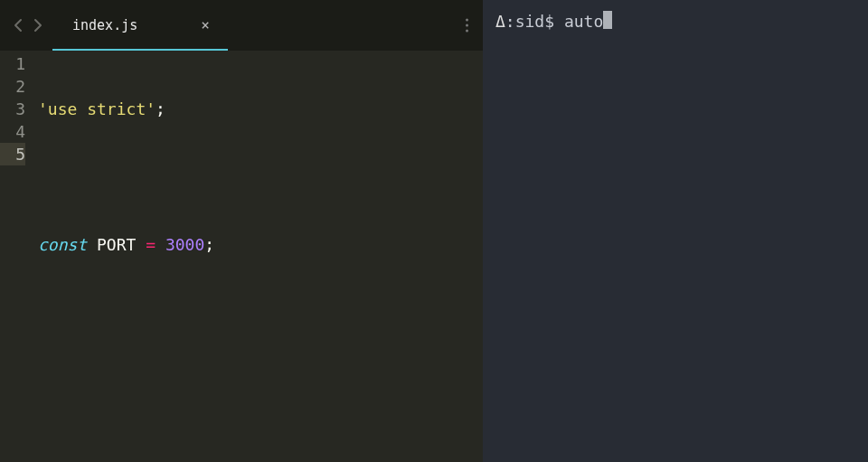 This screenshot has width=868, height=462. Describe the element at coordinates (140, 50) in the screenshot. I see `tab-active-indicator` at that location.